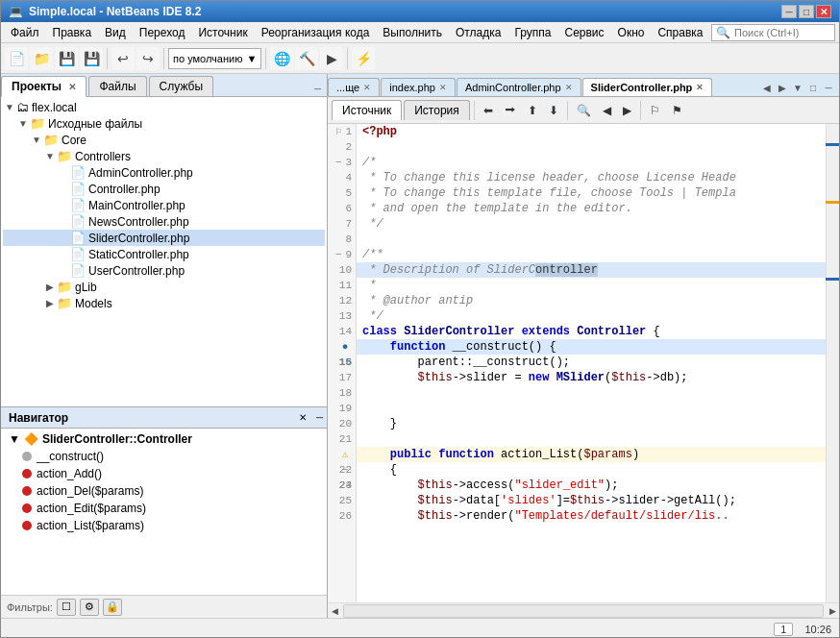 Image resolution: width=840 pixels, height=638 pixels. Describe the element at coordinates (532, 110) in the screenshot. I see `ed-btn-3: ⬆` at that location.